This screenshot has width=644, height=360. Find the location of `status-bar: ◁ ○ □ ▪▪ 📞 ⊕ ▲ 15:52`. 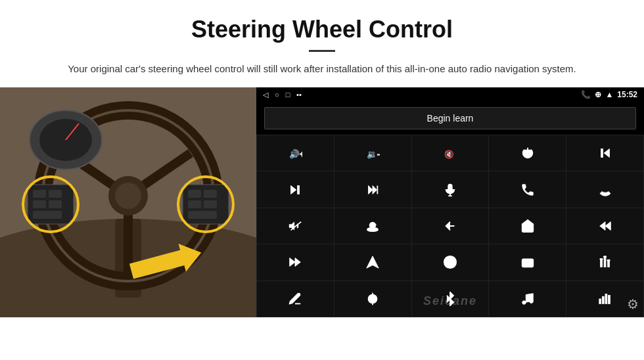

status-bar: ◁ ○ □ ▪▪ 📞 ⊕ ▲ 15:52 is located at coordinates (450, 95).